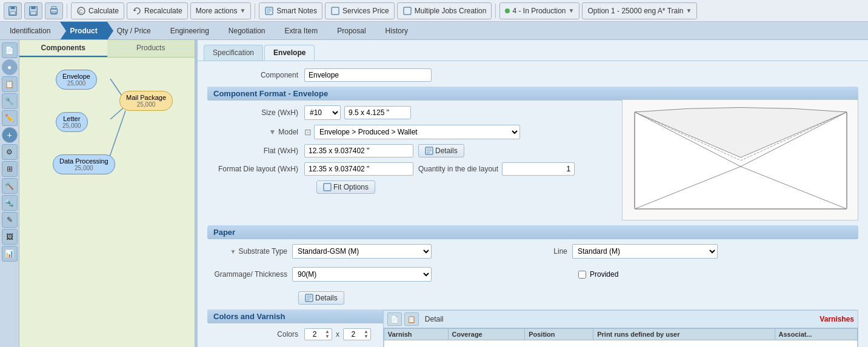  What do you see at coordinates (302, 30) in the screenshot?
I see `breadcrumb-extra-item: Extra Item` at bounding box center [302, 30].